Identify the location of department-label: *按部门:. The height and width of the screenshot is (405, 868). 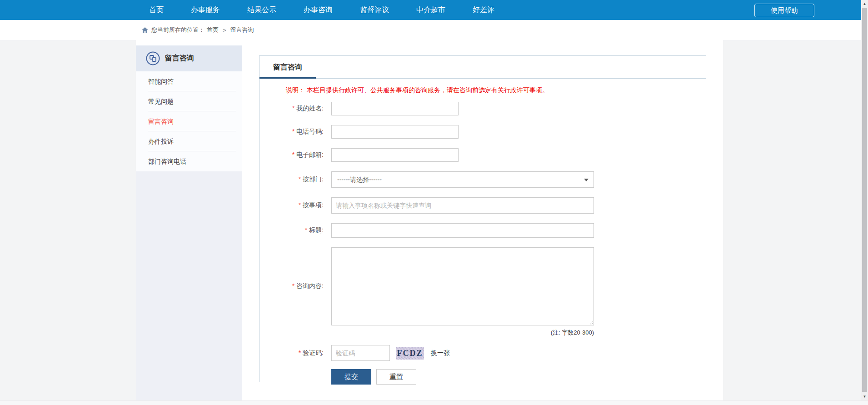
(292, 180).